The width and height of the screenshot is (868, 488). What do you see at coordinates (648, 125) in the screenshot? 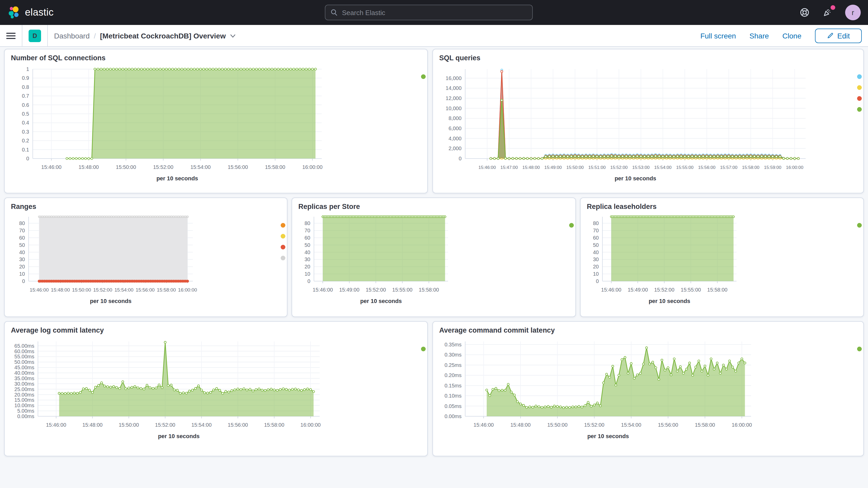
I see `chart-sql-queries: 02,0004,0006,0008,00010,00012,00014,0001…` at bounding box center [648, 125].